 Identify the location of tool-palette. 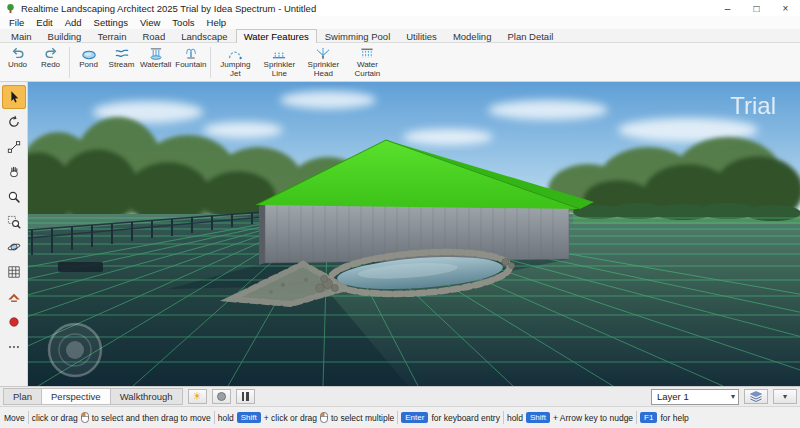
(14, 234).